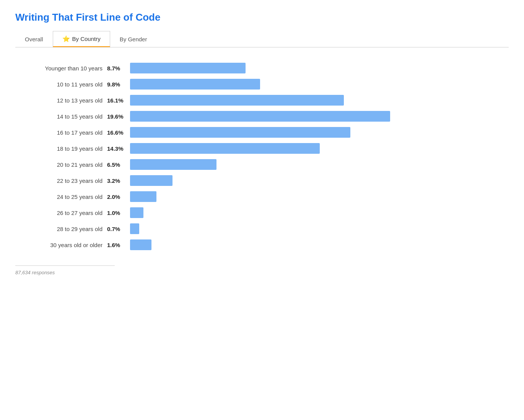  Describe the element at coordinates (34, 39) in the screenshot. I see `tab-label: Overall` at that location.